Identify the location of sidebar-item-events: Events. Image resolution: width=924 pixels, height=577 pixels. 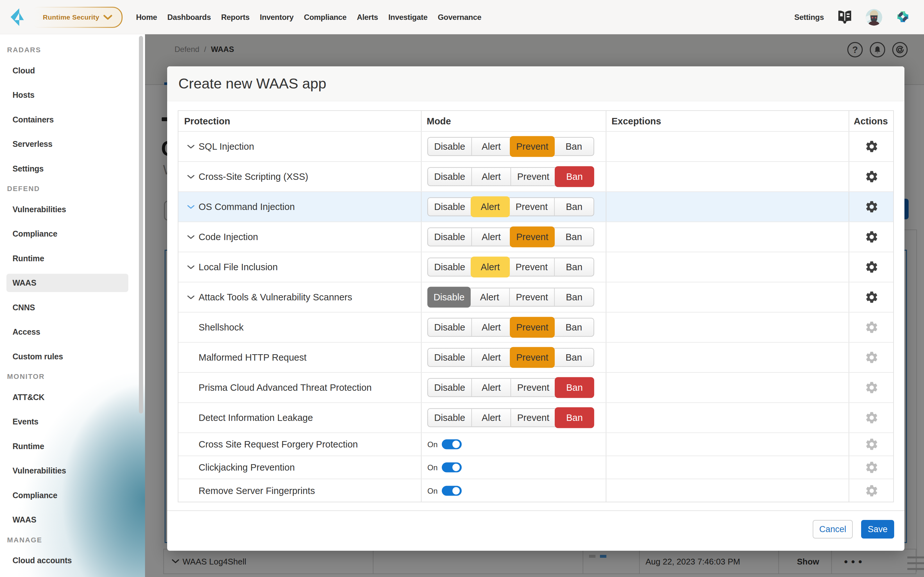
(73, 422).